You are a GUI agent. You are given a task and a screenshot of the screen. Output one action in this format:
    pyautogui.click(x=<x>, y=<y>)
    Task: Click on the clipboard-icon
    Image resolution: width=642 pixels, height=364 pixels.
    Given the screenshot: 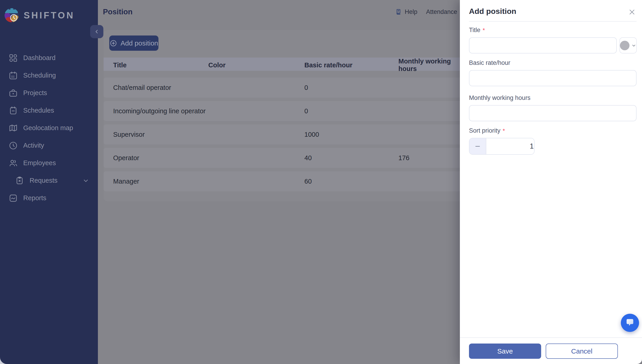 What is the action you would take?
    pyautogui.click(x=13, y=110)
    